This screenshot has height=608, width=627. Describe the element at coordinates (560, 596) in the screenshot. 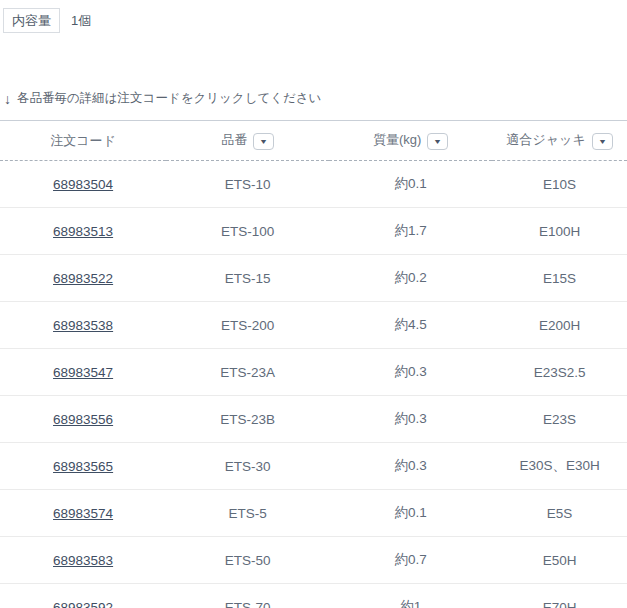

I see `compatible-jack-cell: E70H` at that location.